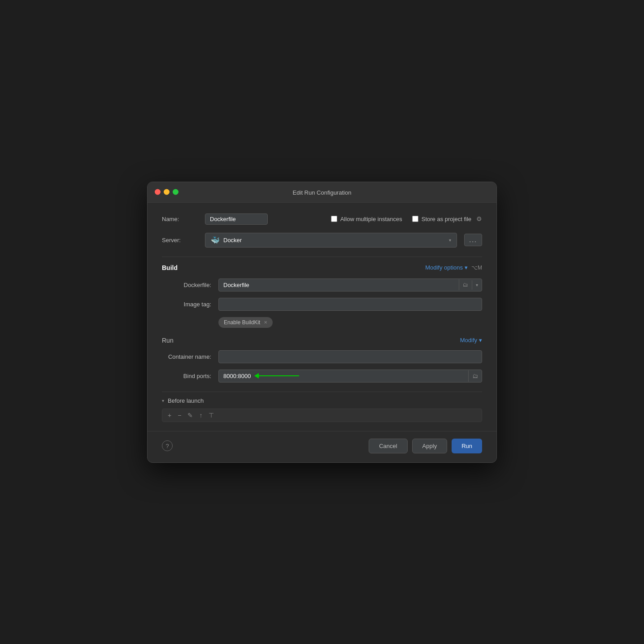  What do you see at coordinates (201, 415) in the screenshot?
I see `move-up-icon: ↑` at bounding box center [201, 415].